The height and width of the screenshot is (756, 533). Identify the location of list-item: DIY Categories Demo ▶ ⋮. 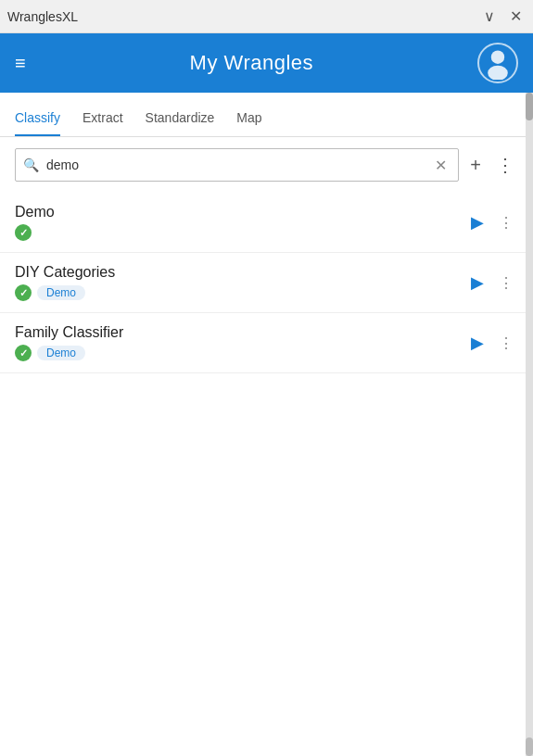
(267, 284).